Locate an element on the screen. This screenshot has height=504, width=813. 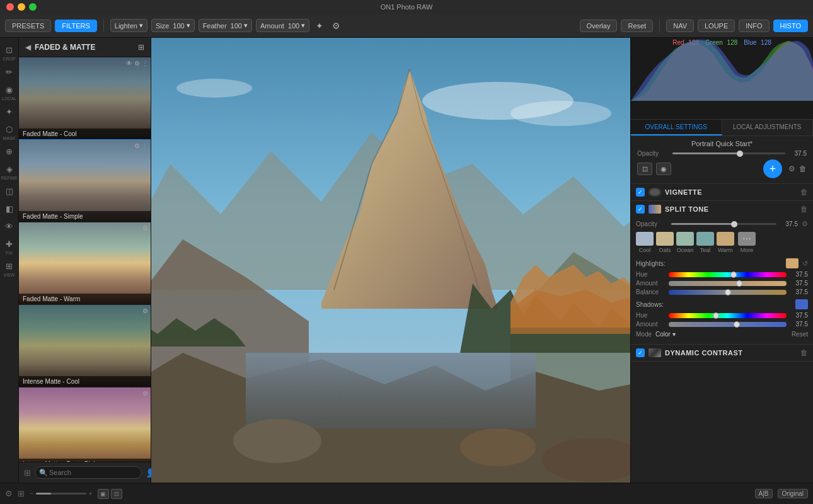
st-settings-icon: ⚙ is located at coordinates (805, 224).